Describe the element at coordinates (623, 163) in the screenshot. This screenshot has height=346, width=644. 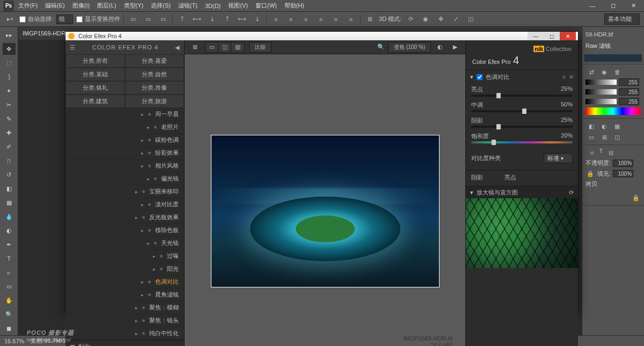
I see `opacity-input` at that location.